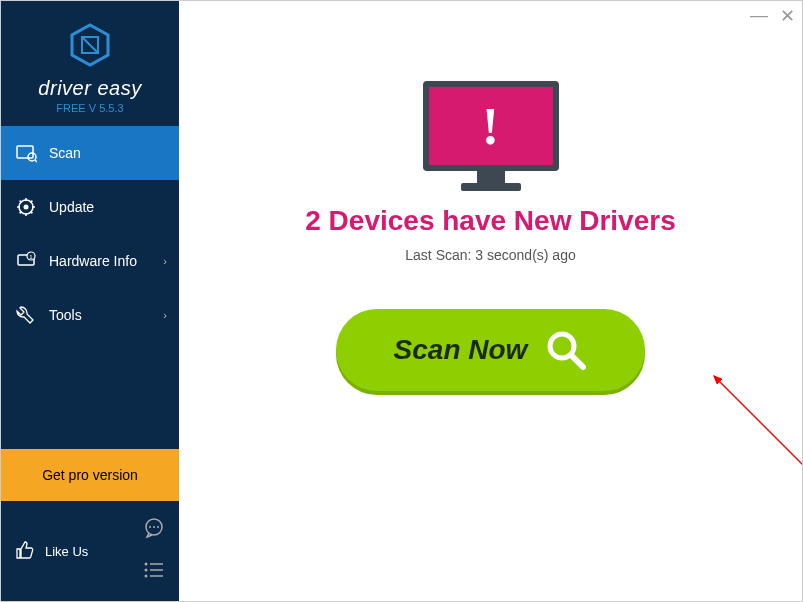  Describe the element at coordinates (25, 552) in the screenshot. I see `thumbs-up-icon` at that location.